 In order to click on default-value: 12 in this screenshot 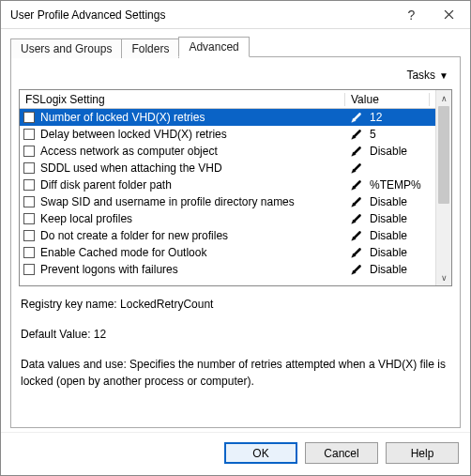, I will do `click(99, 334)`.